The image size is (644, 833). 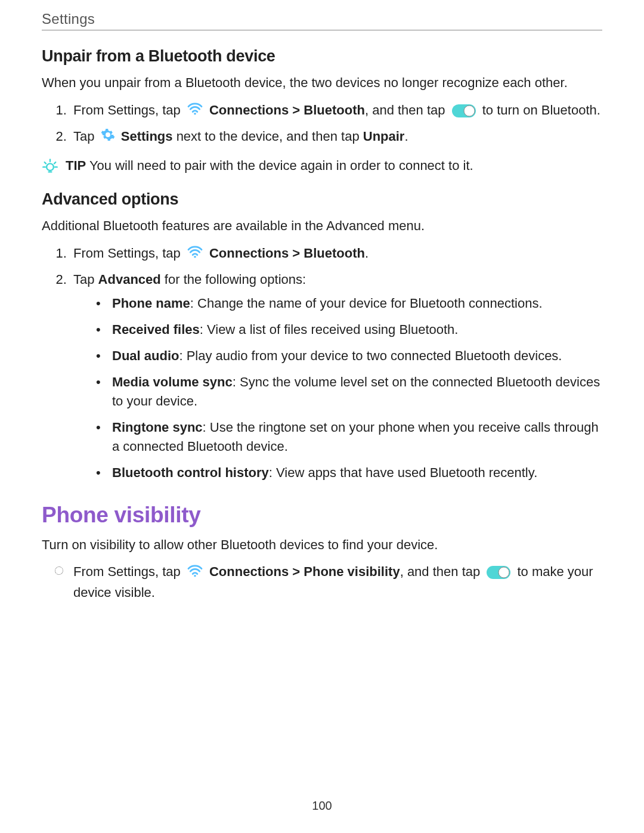 What do you see at coordinates (355, 356) in the screenshot?
I see `list-item: Dual audio: Play audio from your device …` at bounding box center [355, 356].